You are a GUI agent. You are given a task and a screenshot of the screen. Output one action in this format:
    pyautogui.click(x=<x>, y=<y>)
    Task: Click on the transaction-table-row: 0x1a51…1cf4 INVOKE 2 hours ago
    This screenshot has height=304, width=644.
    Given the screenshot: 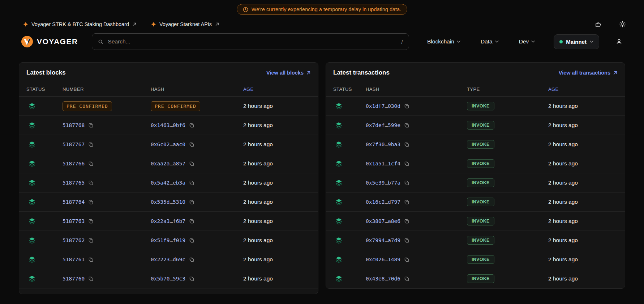 What is the action you would take?
    pyautogui.click(x=476, y=164)
    